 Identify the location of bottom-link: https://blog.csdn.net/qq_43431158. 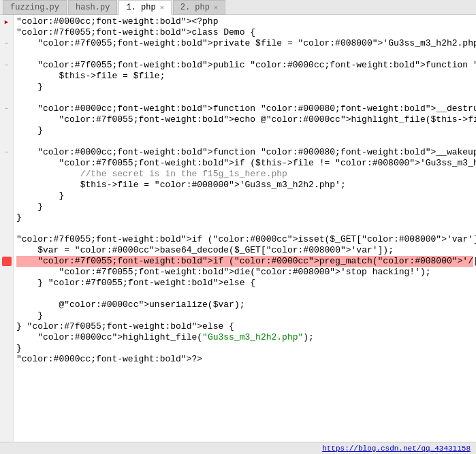
(396, 449).